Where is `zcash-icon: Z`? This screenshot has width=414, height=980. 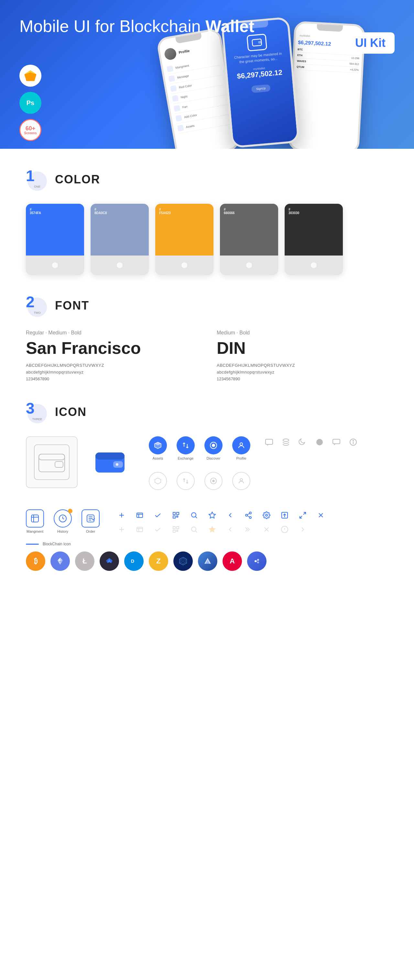
zcash-icon: Z is located at coordinates (158, 562).